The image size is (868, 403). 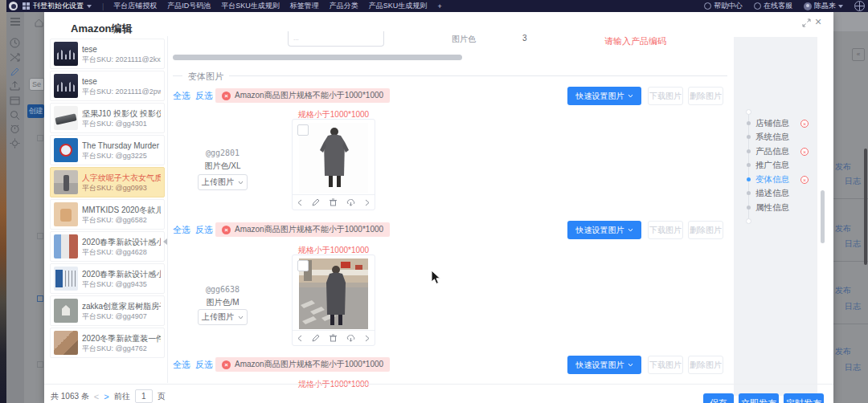 What do you see at coordinates (344, 6) in the screenshot?
I see `menu-item-product-category: 产品分类` at bounding box center [344, 6].